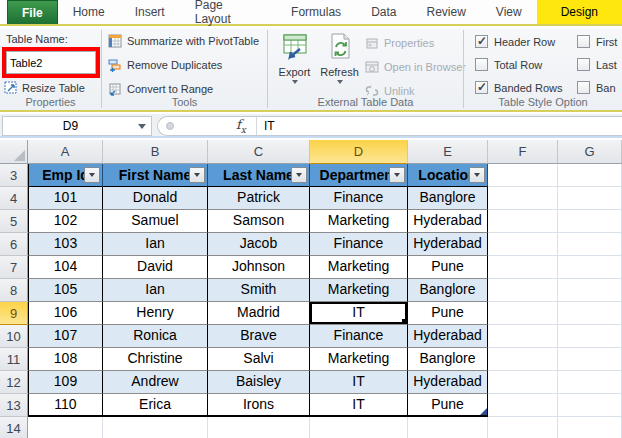 The height and width of the screenshot is (438, 622). What do you see at coordinates (523, 290) in the screenshot?
I see `cell-F8` at bounding box center [523, 290].